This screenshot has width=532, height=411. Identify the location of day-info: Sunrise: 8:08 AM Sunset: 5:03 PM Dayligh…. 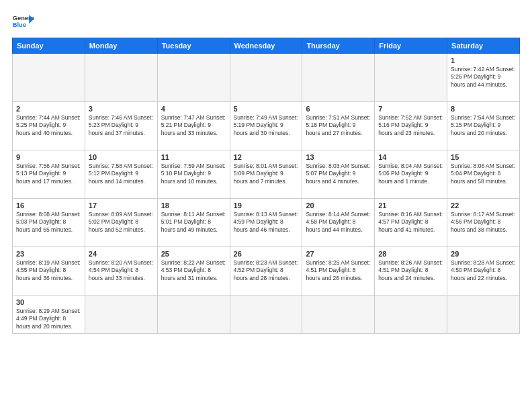
(48, 222).